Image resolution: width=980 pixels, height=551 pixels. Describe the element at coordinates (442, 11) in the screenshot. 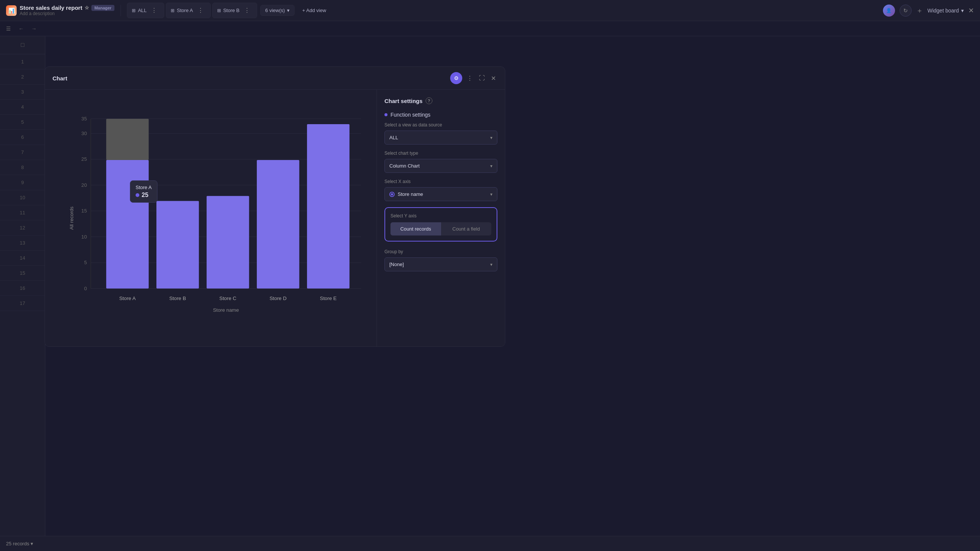

I see `header-left: 📊 Store sales daily report ☆ Manager Add…` at that location.